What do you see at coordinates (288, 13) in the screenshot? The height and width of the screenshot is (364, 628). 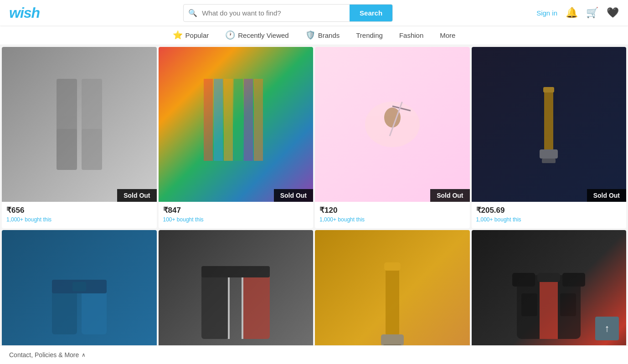 I see `search-bar: 🔍 Search` at bounding box center [288, 13].